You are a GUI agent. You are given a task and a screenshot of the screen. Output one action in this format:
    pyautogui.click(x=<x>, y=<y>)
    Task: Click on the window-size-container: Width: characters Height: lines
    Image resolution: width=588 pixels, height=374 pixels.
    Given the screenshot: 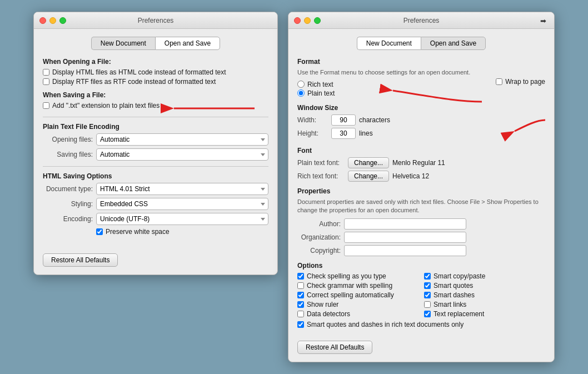 What is the action you would take?
    pyautogui.click(x=421, y=128)
    